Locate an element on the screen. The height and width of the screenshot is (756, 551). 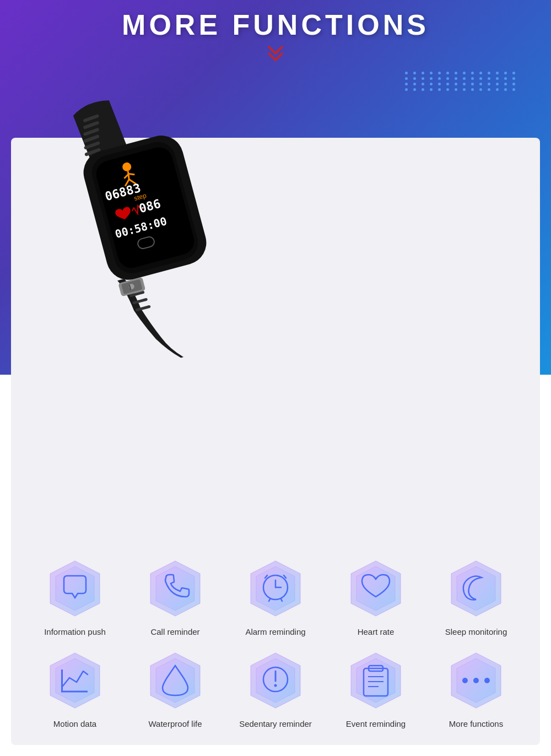
feature-icon-motion-data is located at coordinates (75, 681).